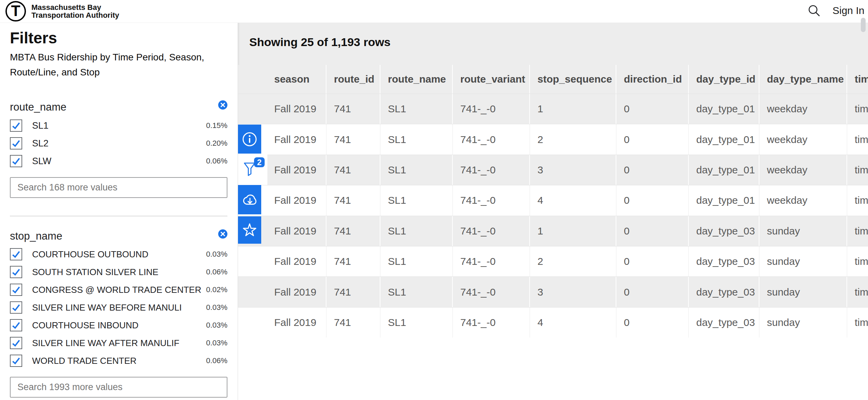 Image resolution: width=868 pixels, height=400 pixels. I want to click on option-label: SILVER LINE WAY BEFORE MANULI, so click(119, 308).